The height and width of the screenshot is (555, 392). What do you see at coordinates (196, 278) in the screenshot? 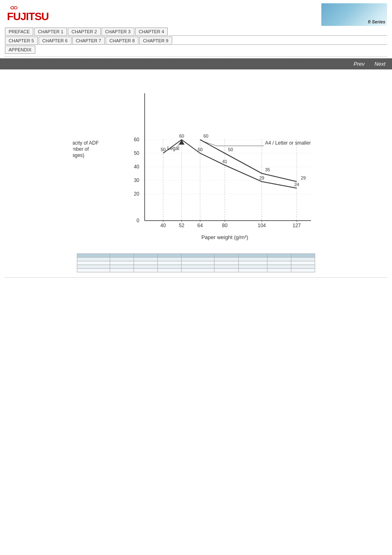
I see `bottom-separator` at bounding box center [196, 278].